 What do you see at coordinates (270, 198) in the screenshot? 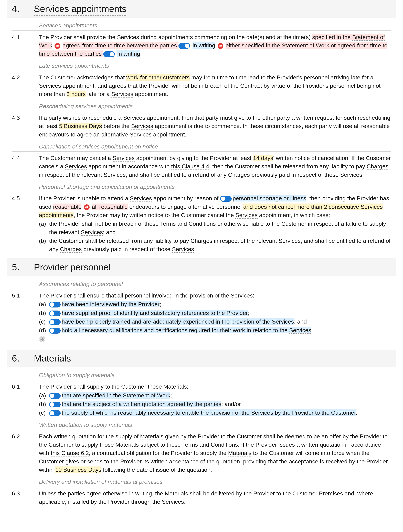
I see `toggle-text: personnel shortage or illness` at bounding box center [270, 198].